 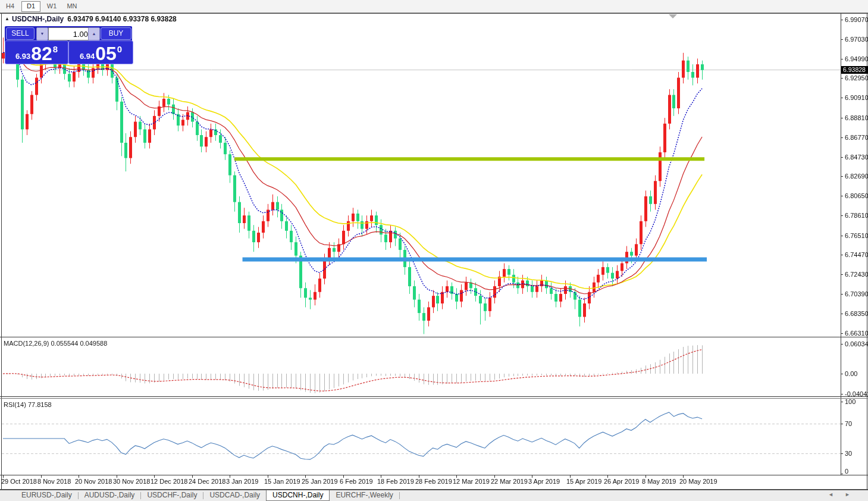 What do you see at coordinates (90, 19) in the screenshot?
I see `chart-title: ▲USDCNH-,Daily6.93479 6.94140 6.93378 6.…` at bounding box center [90, 19].